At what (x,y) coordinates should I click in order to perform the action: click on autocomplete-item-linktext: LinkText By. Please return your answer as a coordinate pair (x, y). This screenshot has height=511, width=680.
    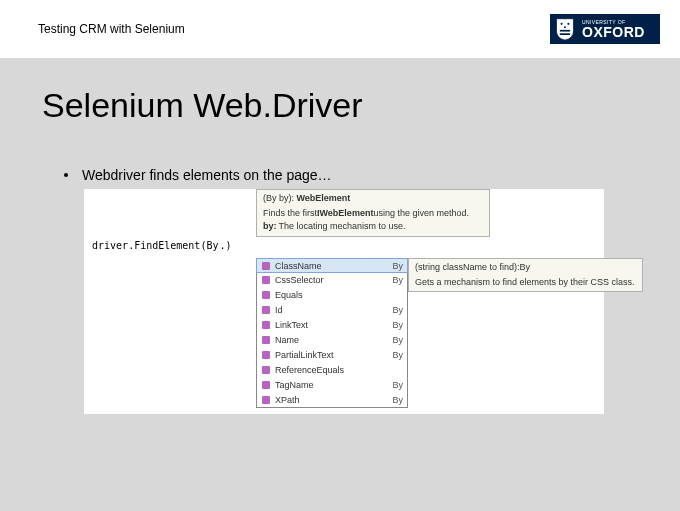
    Looking at the image, I should click on (332, 324).